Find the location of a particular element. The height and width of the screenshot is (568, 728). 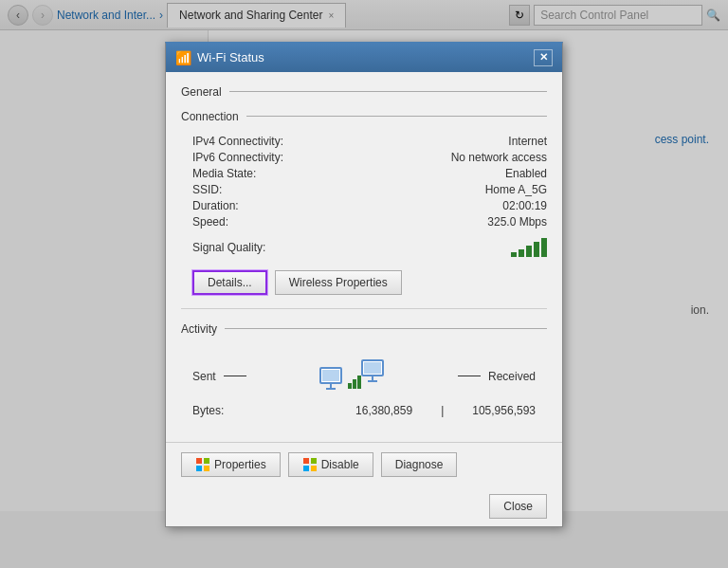

network-svg is located at coordinates (352, 376).